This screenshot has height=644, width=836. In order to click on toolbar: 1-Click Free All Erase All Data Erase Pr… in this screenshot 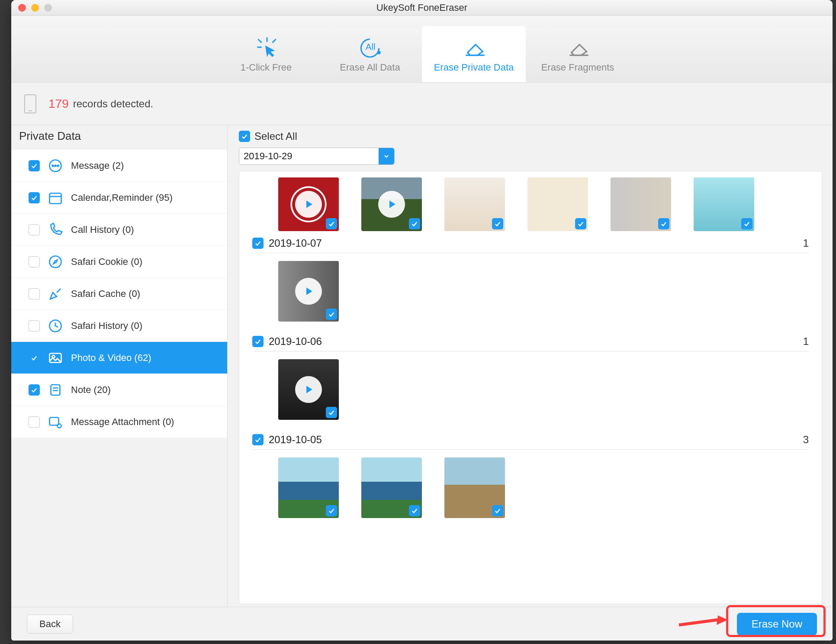, I will do `click(422, 49)`.